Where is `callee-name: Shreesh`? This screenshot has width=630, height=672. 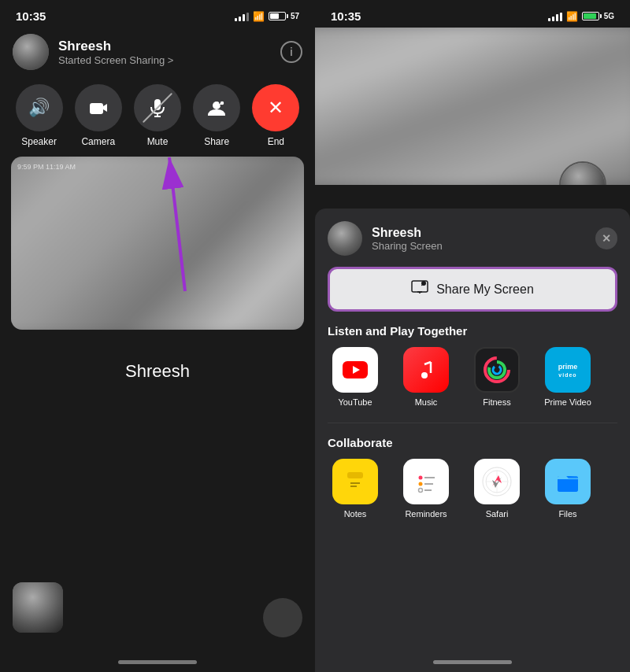 callee-name: Shreesh is located at coordinates (158, 371).